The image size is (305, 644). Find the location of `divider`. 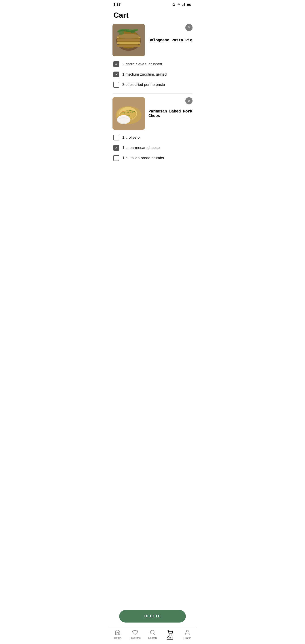

divider is located at coordinates (152, 94).